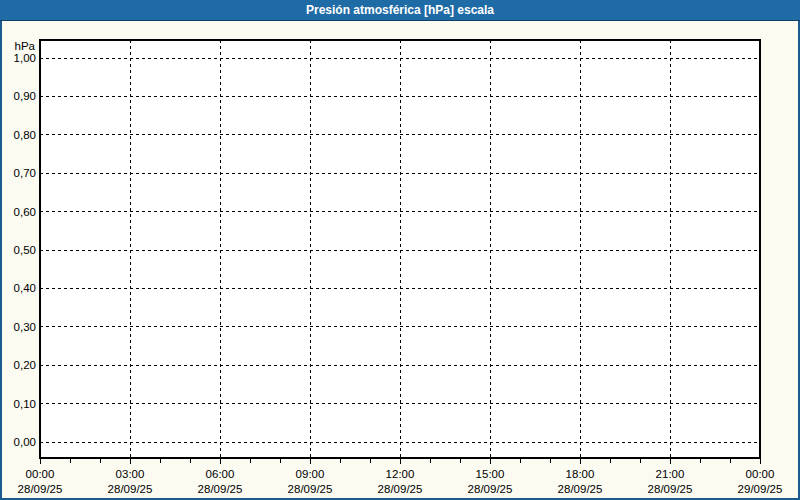 The width and height of the screenshot is (800, 500). What do you see at coordinates (25, 58) in the screenshot?
I see `y-tick-label: 1,00` at bounding box center [25, 58].